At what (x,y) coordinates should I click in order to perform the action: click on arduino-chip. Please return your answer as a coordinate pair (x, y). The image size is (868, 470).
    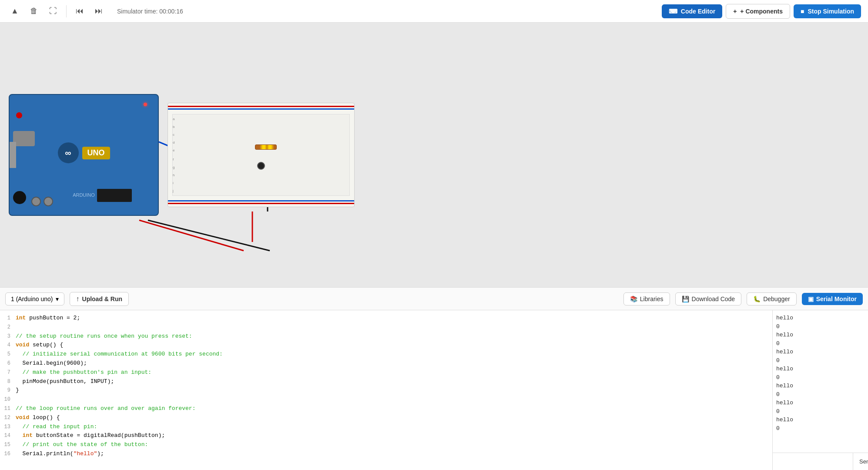
    Looking at the image, I should click on (114, 195).